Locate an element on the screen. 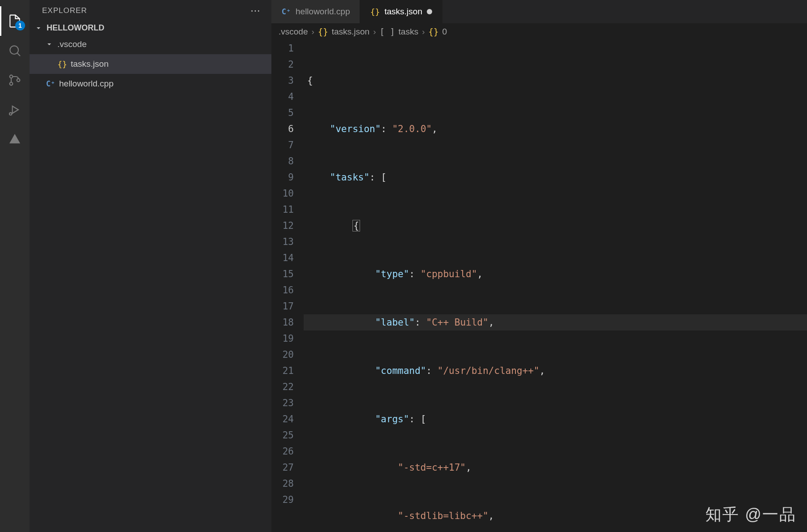 The height and width of the screenshot is (532, 807). tree-folder-vscode: .vscode is located at coordinates (150, 44).